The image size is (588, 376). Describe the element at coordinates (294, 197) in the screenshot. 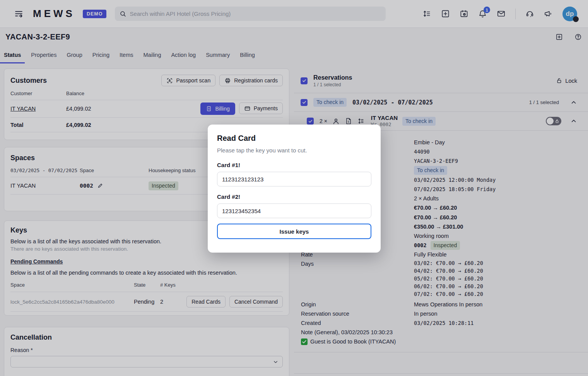

I see `card2-label: Card #2!` at that location.